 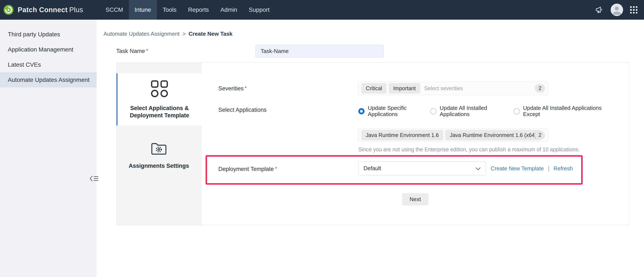 What do you see at coordinates (94, 178) in the screenshot?
I see `chevron-left-lines-icon` at bounding box center [94, 178].